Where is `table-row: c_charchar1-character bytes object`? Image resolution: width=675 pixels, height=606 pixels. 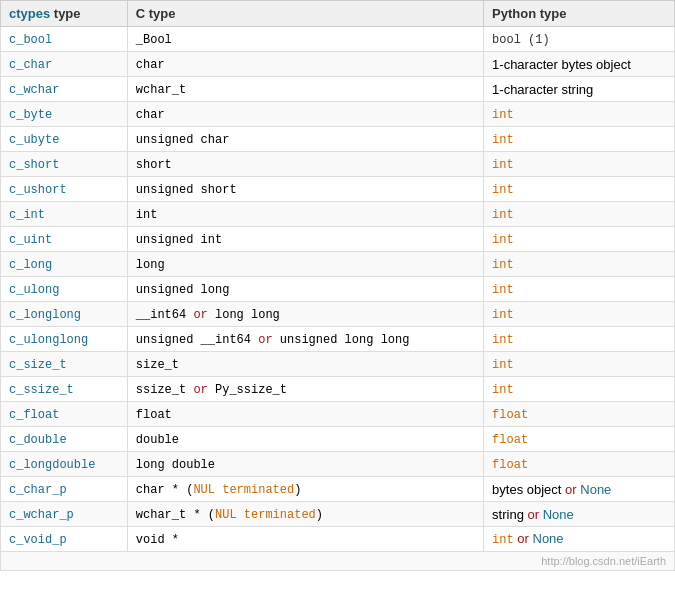 table-row: c_charchar1-character bytes object is located at coordinates (338, 64).